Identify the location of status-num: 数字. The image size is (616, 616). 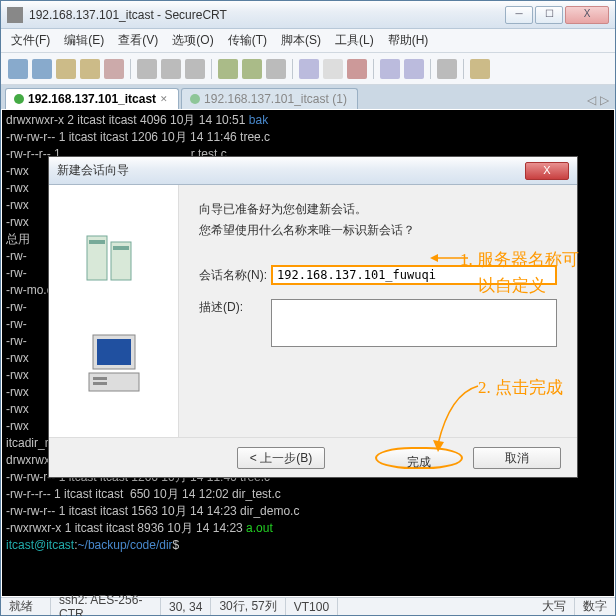
(595, 606).